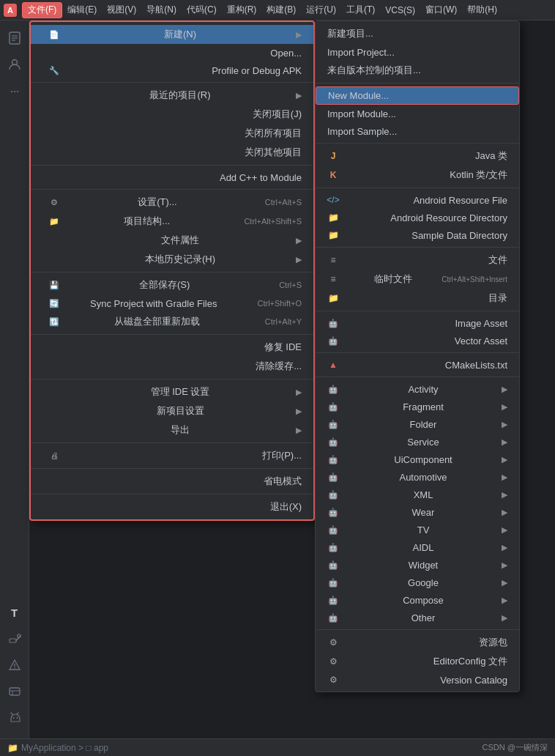 This screenshot has width=555, height=756. What do you see at coordinates (417, 512) in the screenshot?
I see `wear-item: 🤖 Wear ▶` at bounding box center [417, 512].